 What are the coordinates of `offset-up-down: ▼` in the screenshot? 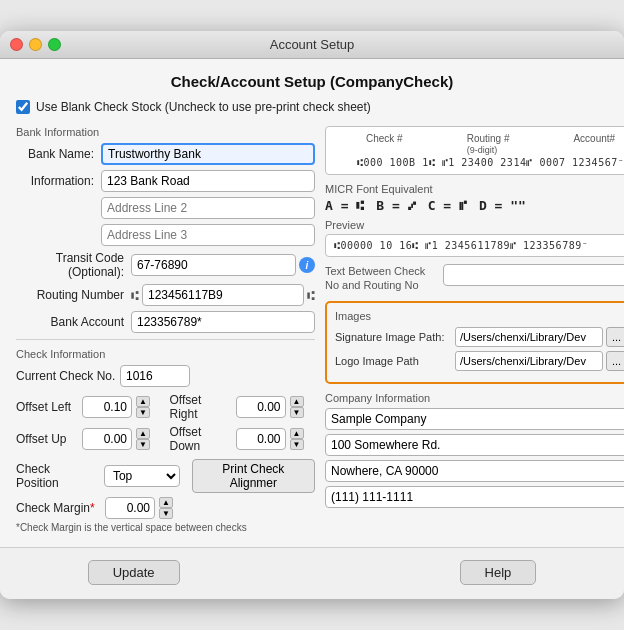 It's located at (143, 444).